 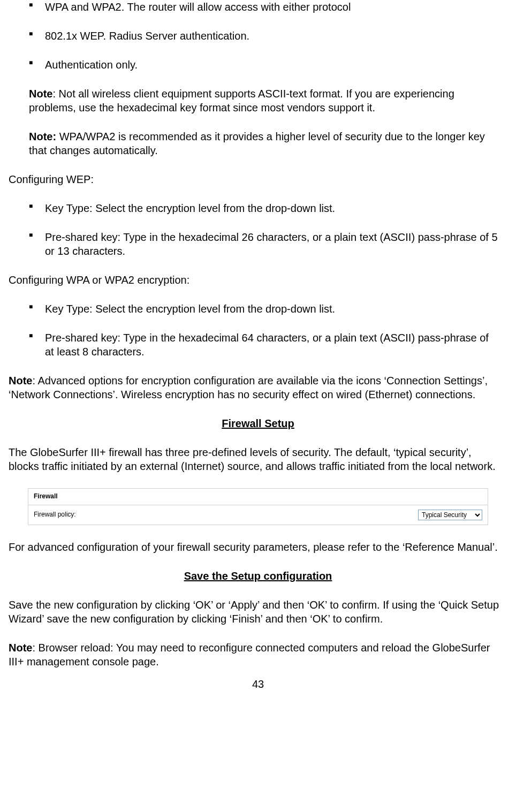 I want to click on firewall-policy-select: Typical Security, so click(x=450, y=515).